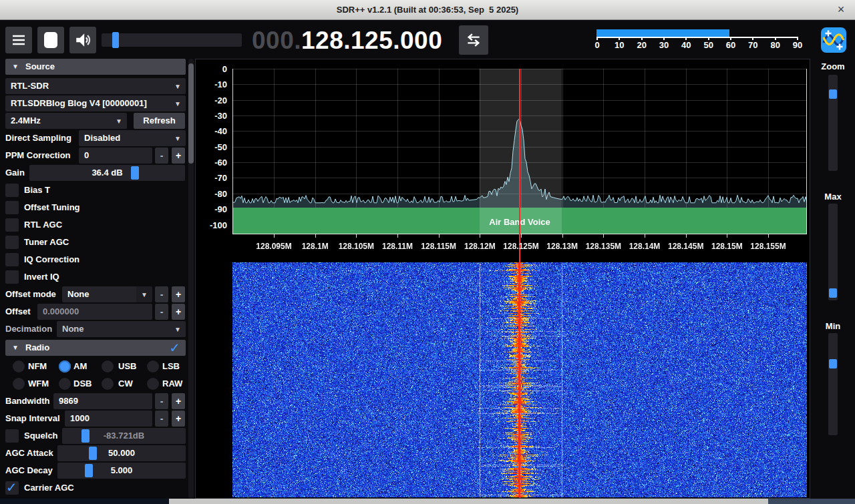 The image size is (855, 504). I want to click on snr-scale-label: 90, so click(798, 45).